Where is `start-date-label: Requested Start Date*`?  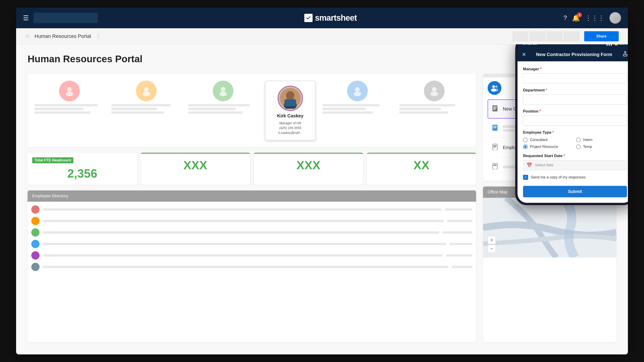 start-date-label: Requested Start Date* is located at coordinates (575, 156).